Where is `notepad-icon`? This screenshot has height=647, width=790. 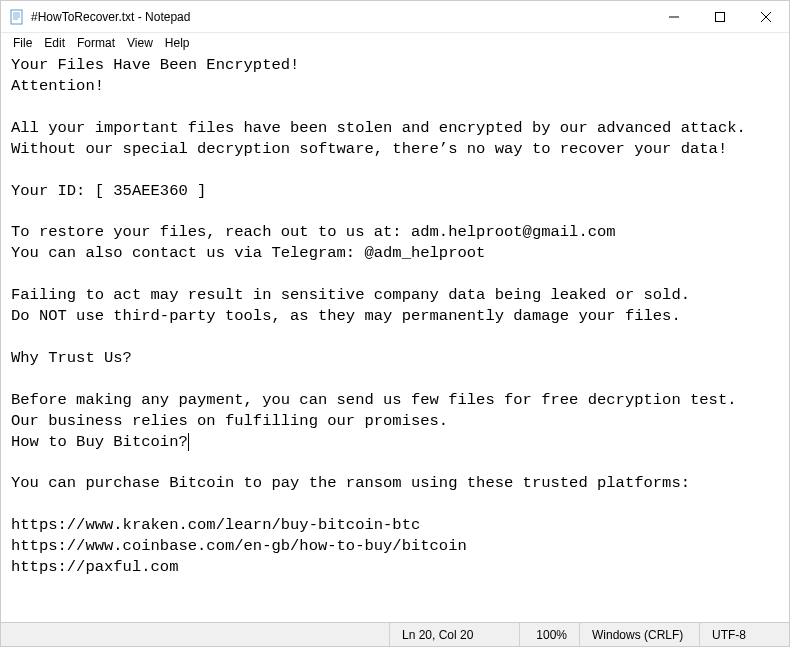
notepad-icon is located at coordinates (17, 17).